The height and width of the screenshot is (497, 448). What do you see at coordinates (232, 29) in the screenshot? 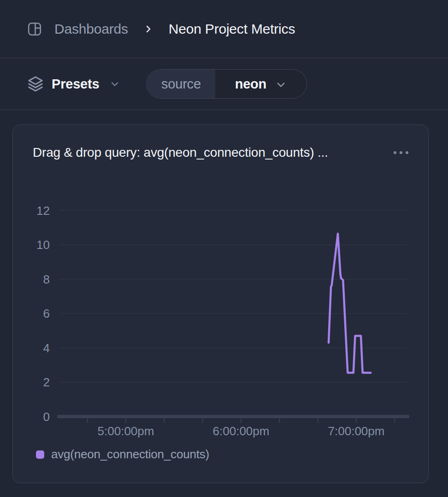
I see `page-title: Neon Project Metrics` at bounding box center [232, 29].